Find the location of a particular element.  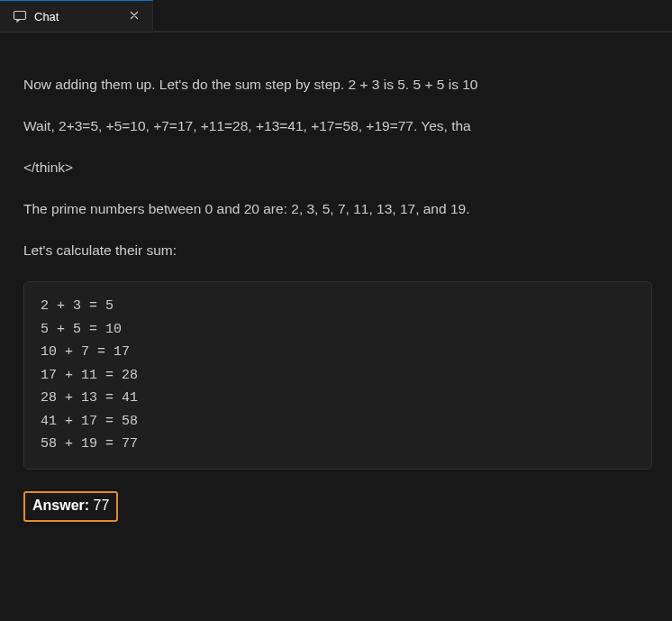

tab-chat: Chat is located at coordinates (77, 16).